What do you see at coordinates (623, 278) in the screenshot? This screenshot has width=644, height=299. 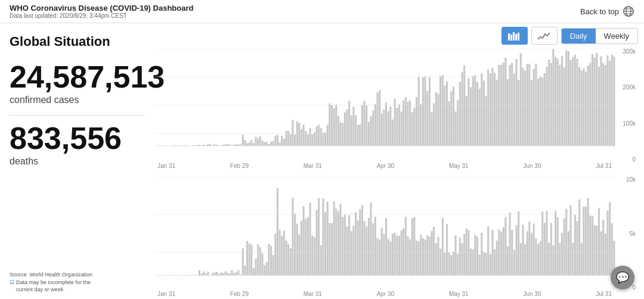 I see `chat-button: 💬` at bounding box center [623, 278].